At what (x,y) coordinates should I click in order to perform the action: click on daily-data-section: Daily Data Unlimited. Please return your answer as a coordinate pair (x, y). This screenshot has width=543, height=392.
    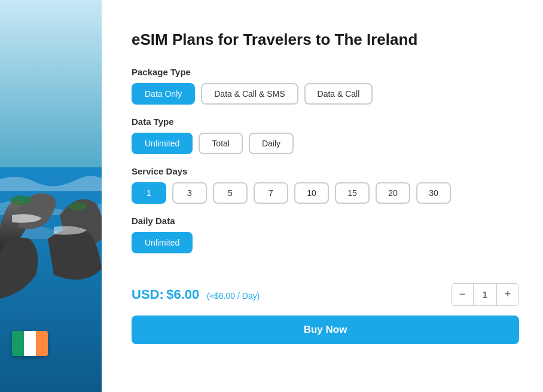
    Looking at the image, I should click on (325, 234).